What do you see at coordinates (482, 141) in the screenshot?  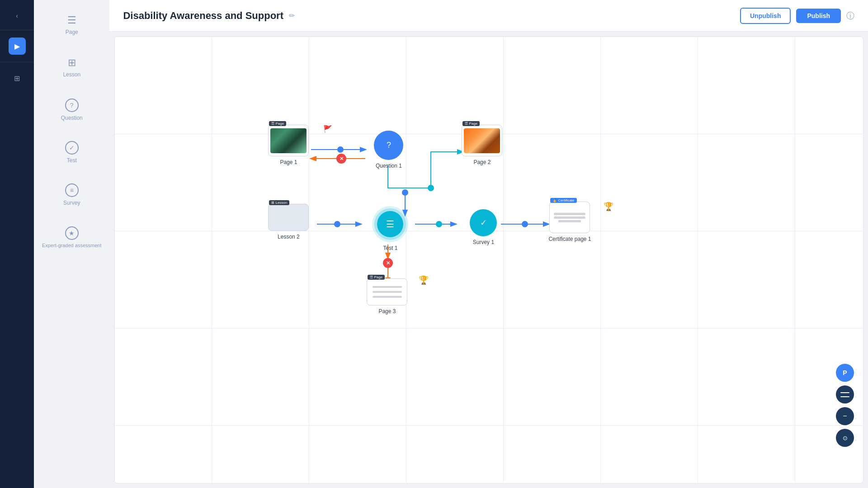 I see `page2-image` at bounding box center [482, 141].